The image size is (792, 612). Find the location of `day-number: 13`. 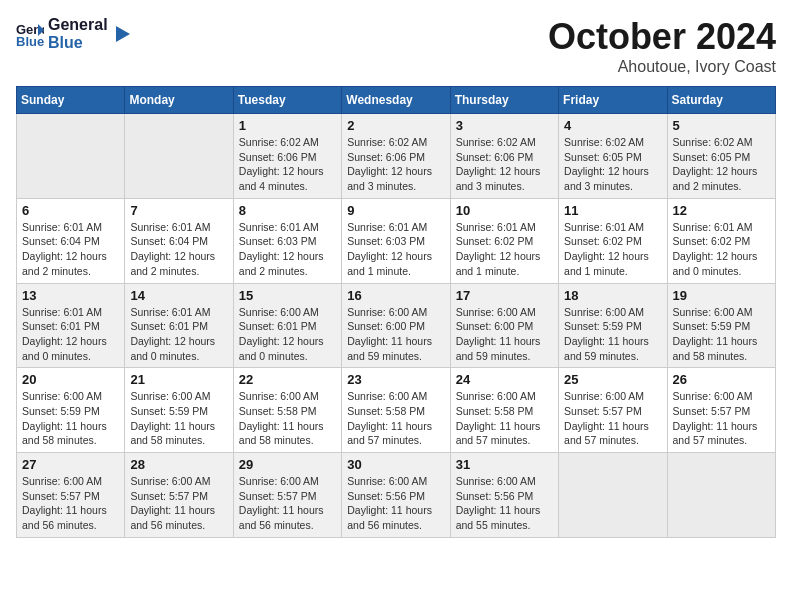

day-number: 13 is located at coordinates (70, 296).